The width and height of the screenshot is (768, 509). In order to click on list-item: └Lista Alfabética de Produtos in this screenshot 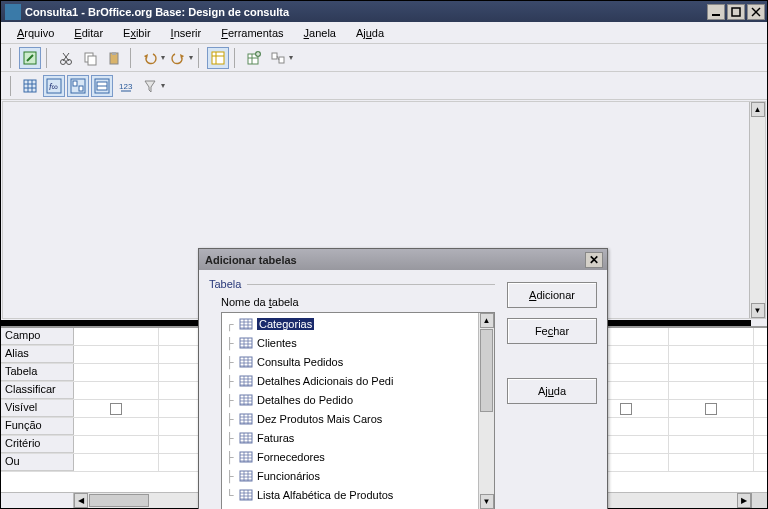, I will do `click(350, 494)`.